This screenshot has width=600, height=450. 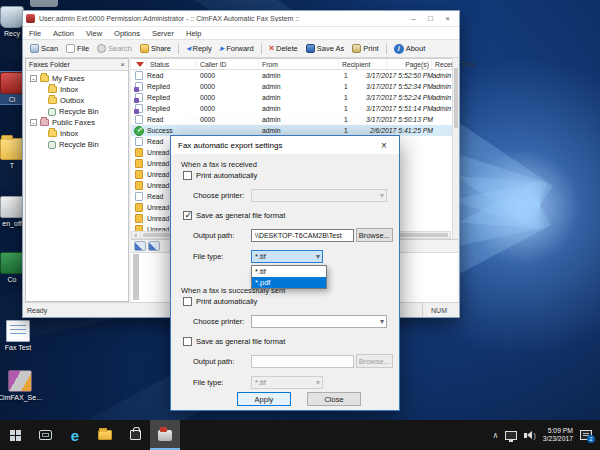 What do you see at coordinates (400, 108) in the screenshot?
I see `cell-time: 3/17/2017 5:51:14 PM` at bounding box center [400, 108].